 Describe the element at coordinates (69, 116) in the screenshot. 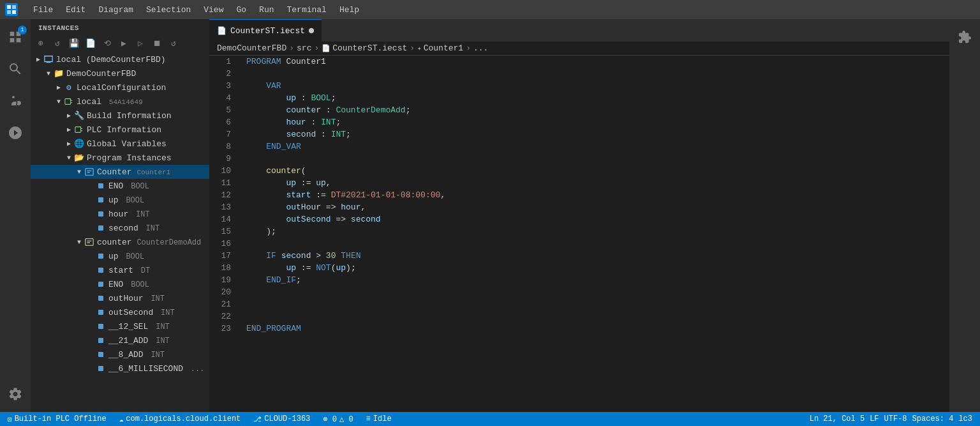

I see `arrow-buildinfo: ▶` at that location.